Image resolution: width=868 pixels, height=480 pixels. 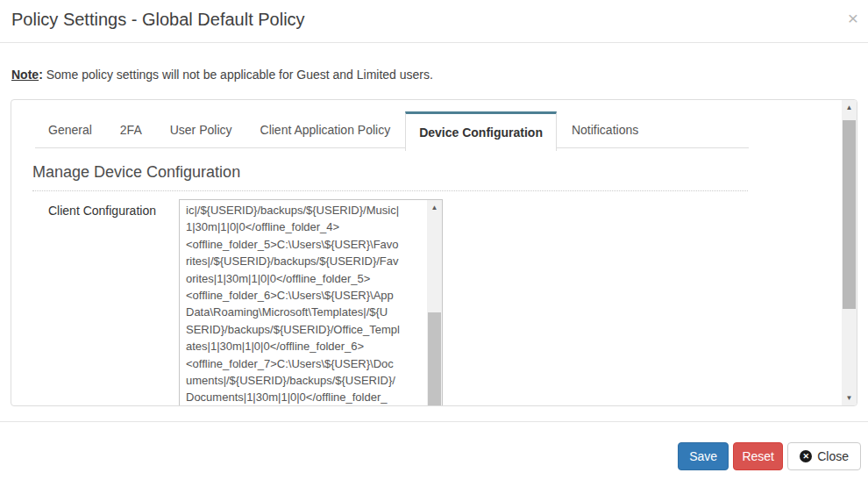 What do you see at coordinates (238, 75) in the screenshot?
I see `note-text: Some policy settings will not be applica…` at bounding box center [238, 75].